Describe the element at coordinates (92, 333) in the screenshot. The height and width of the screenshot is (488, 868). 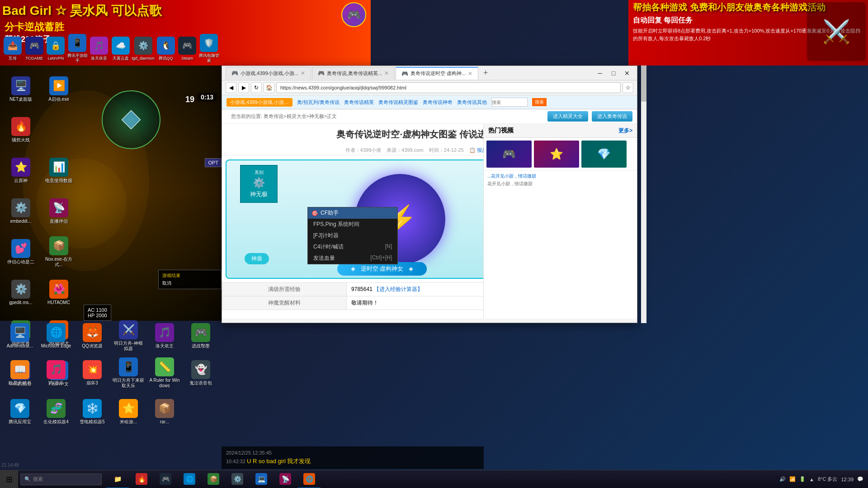
I see `qqbrowser-icon: 🦊` at that location.